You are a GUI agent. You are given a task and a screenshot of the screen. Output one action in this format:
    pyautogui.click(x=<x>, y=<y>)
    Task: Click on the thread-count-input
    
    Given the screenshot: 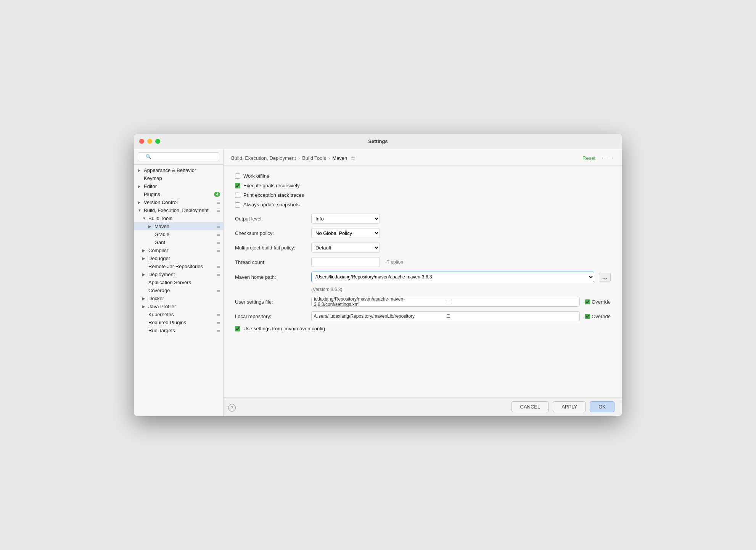 What is the action you would take?
    pyautogui.click(x=346, y=262)
    